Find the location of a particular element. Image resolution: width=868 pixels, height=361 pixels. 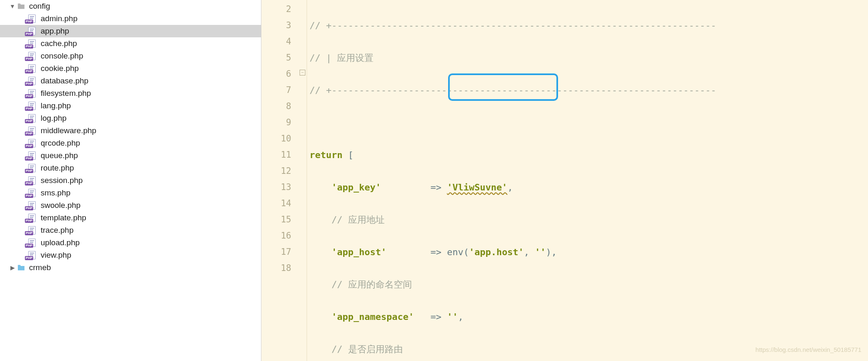

file-console-php: PHPconsole.php is located at coordinates (130, 56).